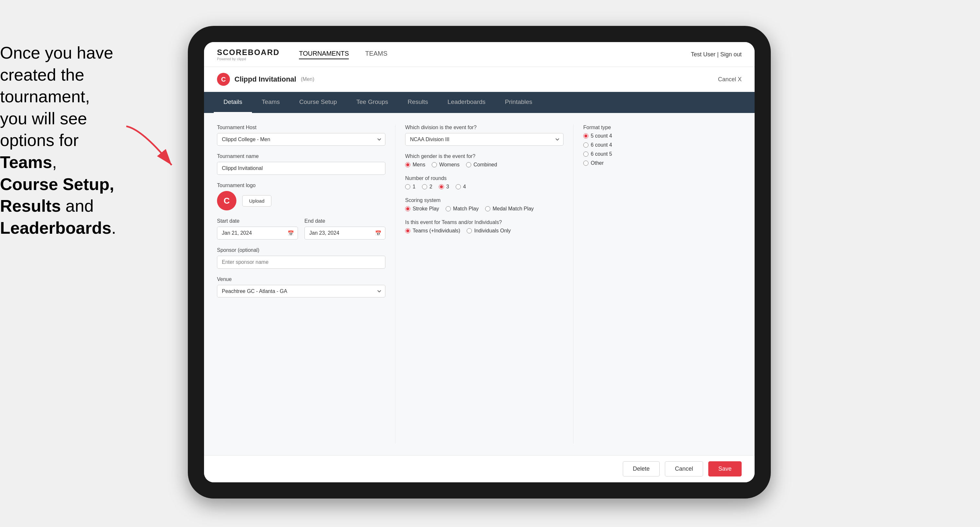  Describe the element at coordinates (662, 145) in the screenshot. I see `format-6count4: 6 count 4` at that location.